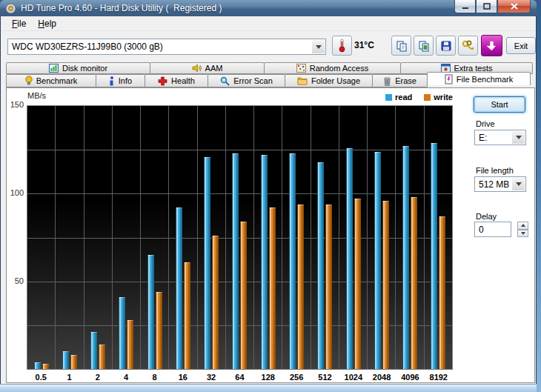  I want to click on tab-health: Health, so click(176, 81).